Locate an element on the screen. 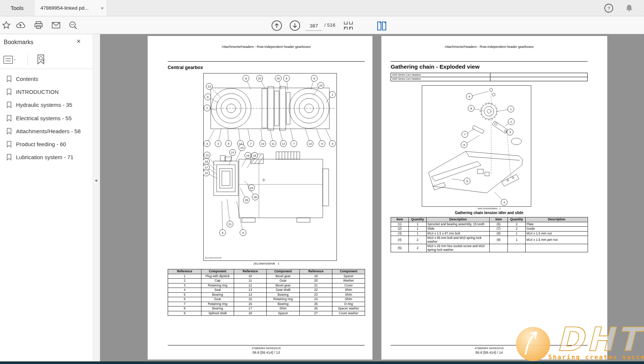 The image size is (644, 364). help-icon: ? is located at coordinates (609, 8).